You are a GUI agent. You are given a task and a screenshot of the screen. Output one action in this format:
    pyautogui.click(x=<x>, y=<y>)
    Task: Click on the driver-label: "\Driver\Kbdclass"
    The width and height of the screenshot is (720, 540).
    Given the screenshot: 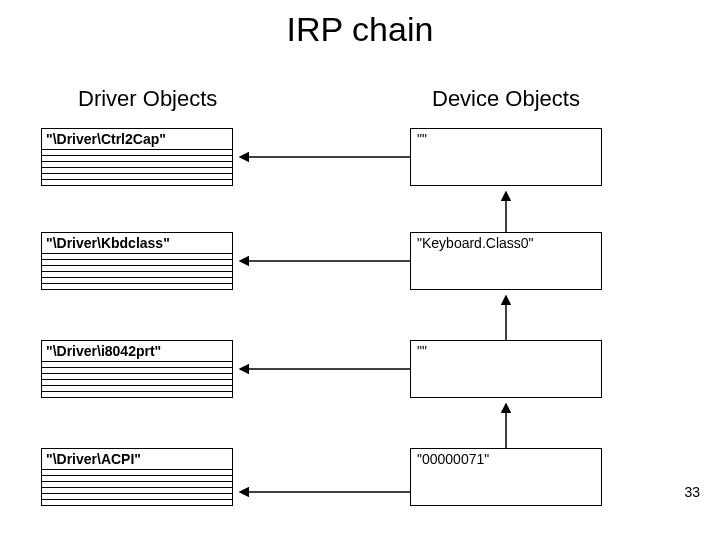 What is the action you would take?
    pyautogui.click(x=108, y=243)
    